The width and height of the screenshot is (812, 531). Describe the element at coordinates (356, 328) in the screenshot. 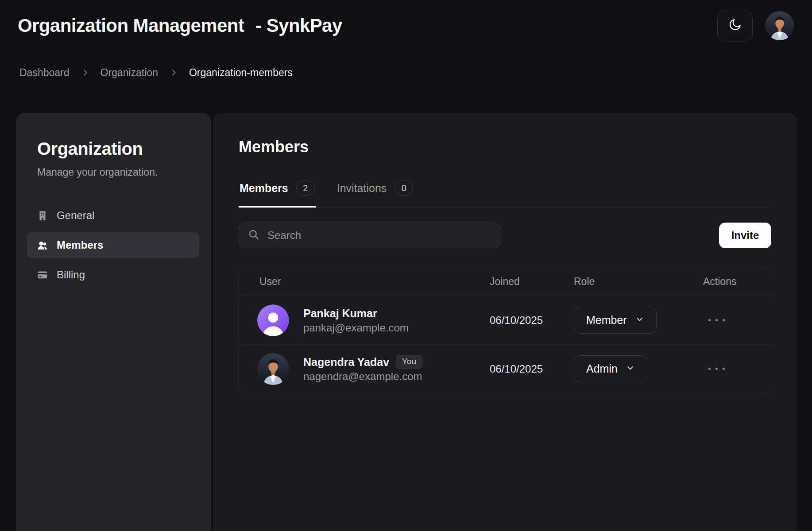

I see `member-email: pankaj@example.com` at that location.